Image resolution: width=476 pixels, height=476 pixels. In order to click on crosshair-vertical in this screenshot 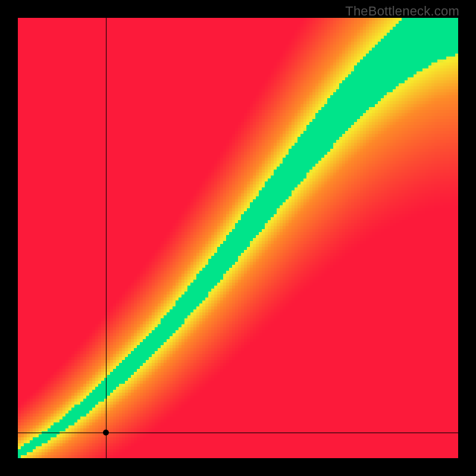, I will do `click(106, 238)`.